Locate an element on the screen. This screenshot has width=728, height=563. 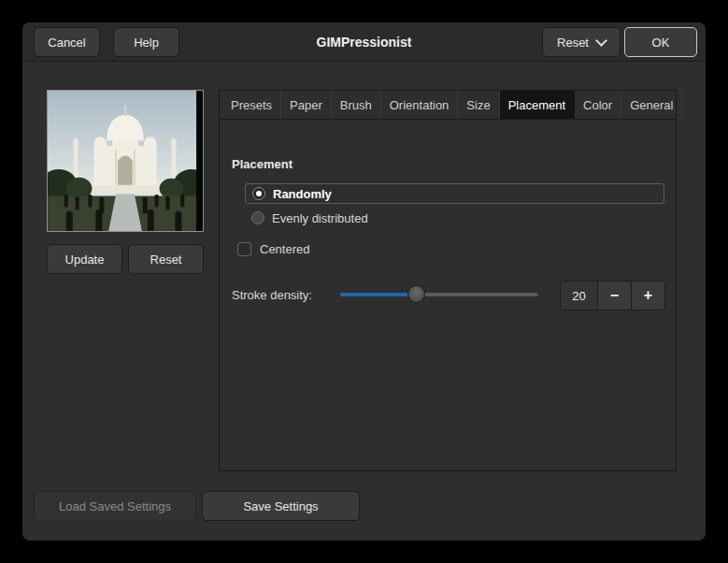
titlebar: Cancel Help GIMPressionist Reset OK is located at coordinates (364, 42).